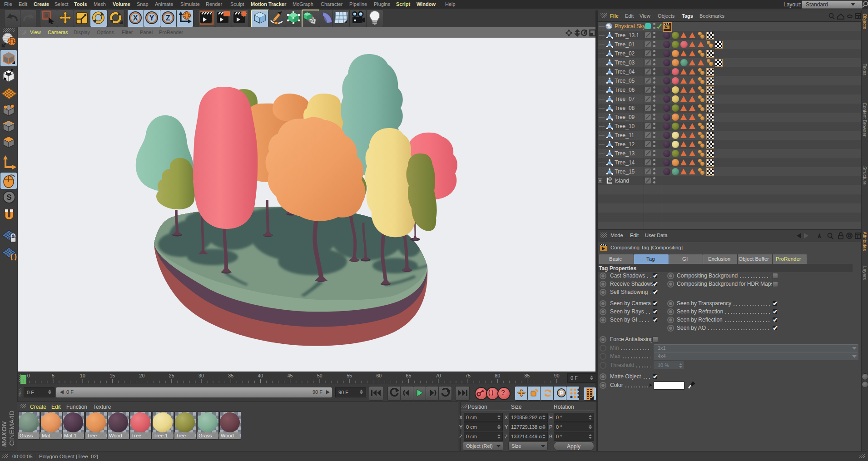  What do you see at coordinates (290, 376) in the screenshot?
I see `svg-text: 45` at bounding box center [290, 376].